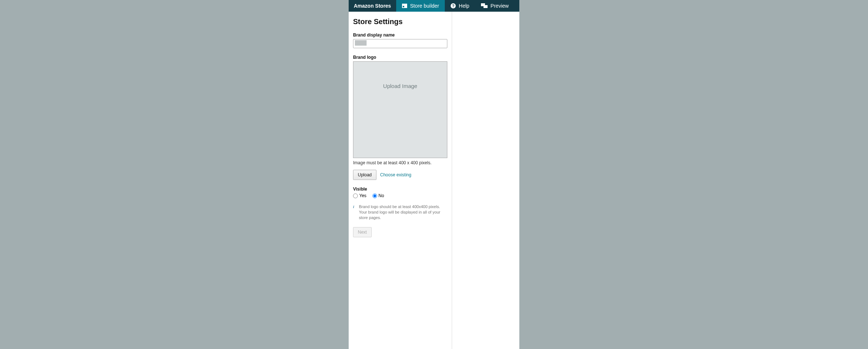 The image size is (868, 349). What do you see at coordinates (484, 6) in the screenshot?
I see `preview-icon` at bounding box center [484, 6].